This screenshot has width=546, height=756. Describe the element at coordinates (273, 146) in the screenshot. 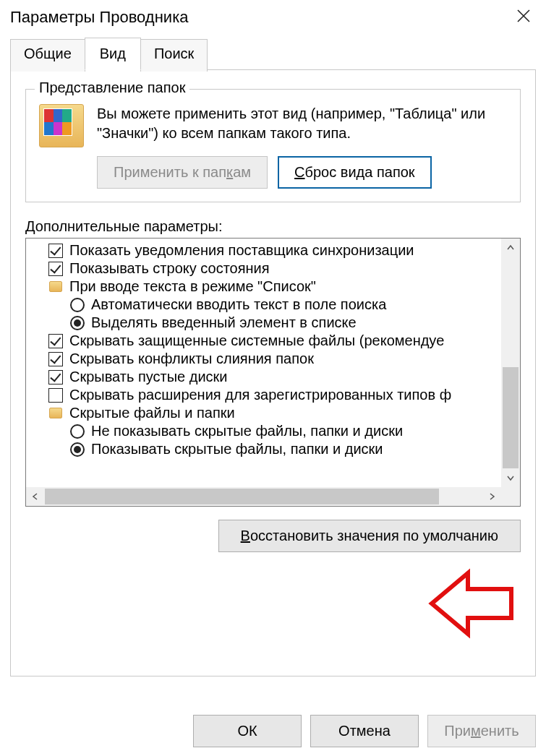

I see `folder-views-group: Представление папок Вы можете применить …` at that location.